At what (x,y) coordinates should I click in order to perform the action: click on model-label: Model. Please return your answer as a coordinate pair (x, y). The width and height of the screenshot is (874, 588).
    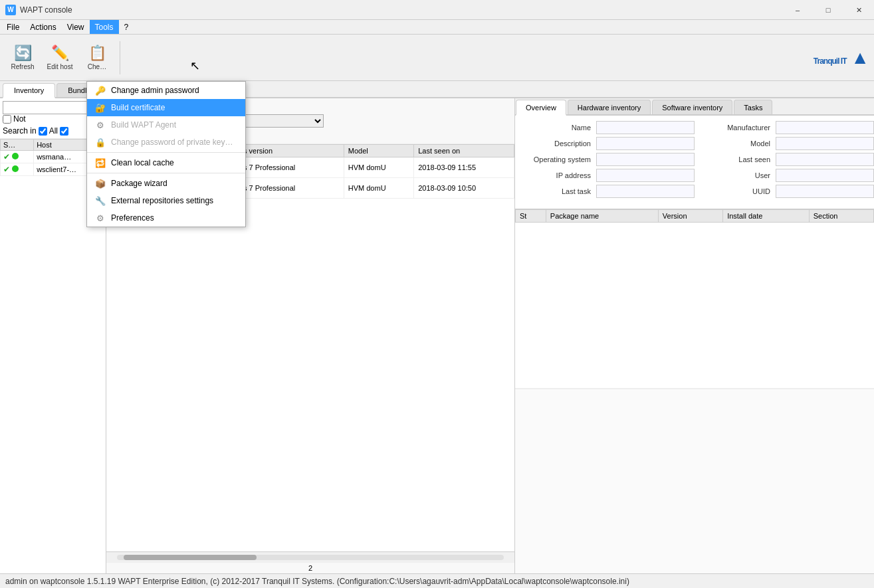
    Looking at the image, I should click on (736, 144).